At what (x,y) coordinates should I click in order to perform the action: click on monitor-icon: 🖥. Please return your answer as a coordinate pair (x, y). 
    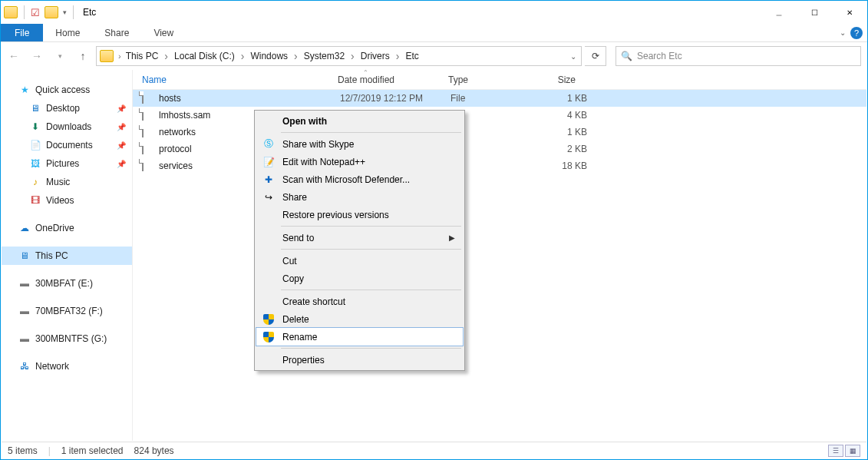
    Looking at the image, I should click on (25, 256).